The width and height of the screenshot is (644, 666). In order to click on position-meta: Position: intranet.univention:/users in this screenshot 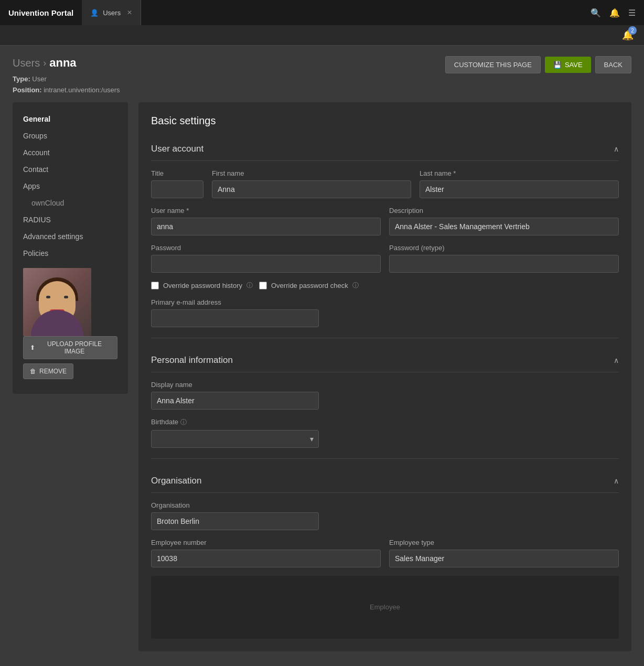, I will do `click(66, 90)`.